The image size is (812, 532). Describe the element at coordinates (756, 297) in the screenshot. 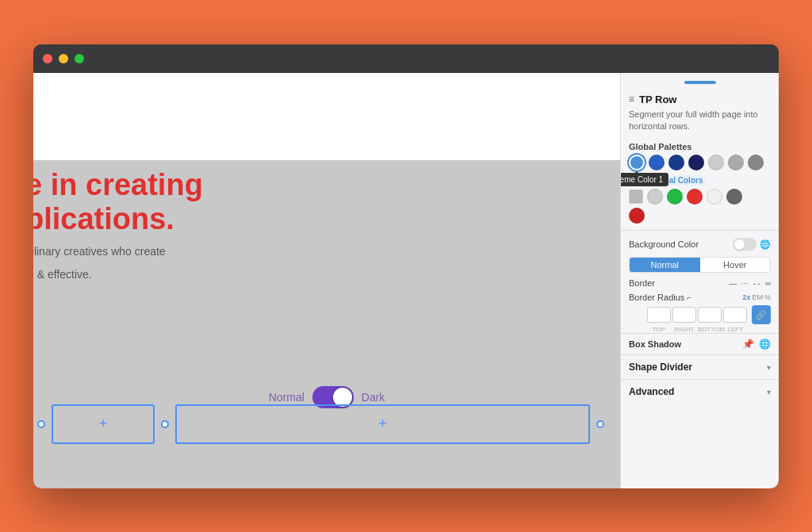

I see `unit-tabs: 2x EM %` at that location.